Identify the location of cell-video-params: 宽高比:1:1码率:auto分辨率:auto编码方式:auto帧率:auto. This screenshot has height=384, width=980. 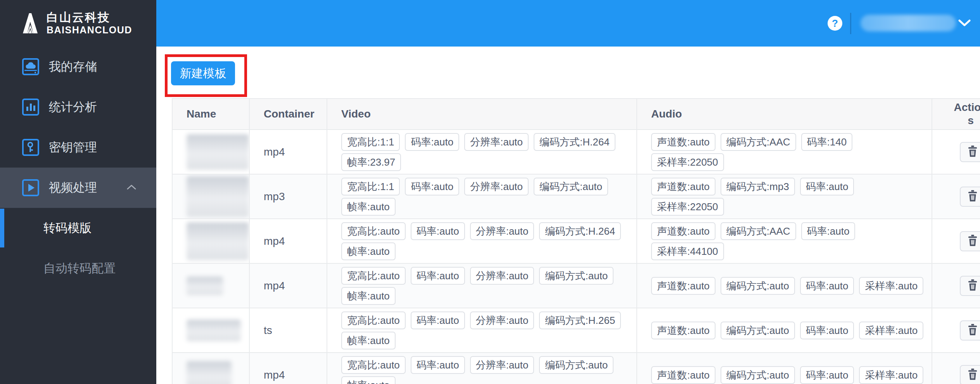
(482, 197).